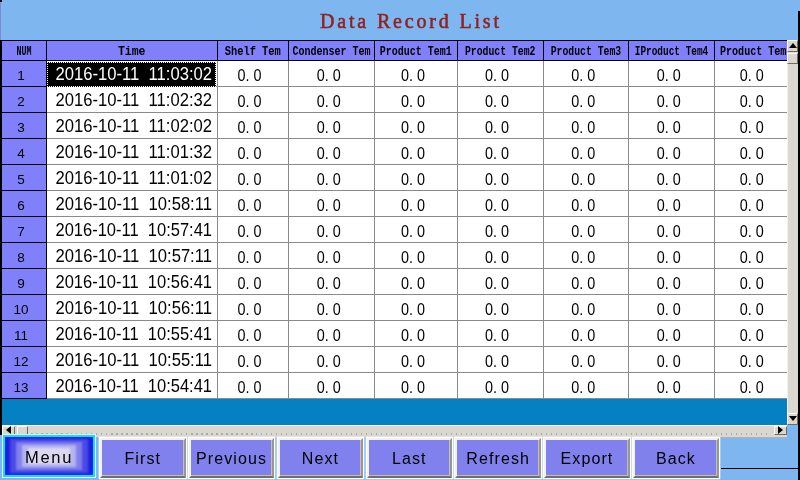  Describe the element at coordinates (134, 230) in the screenshot. I see `svg-text: 2016-10-11 10:57:41` at that location.